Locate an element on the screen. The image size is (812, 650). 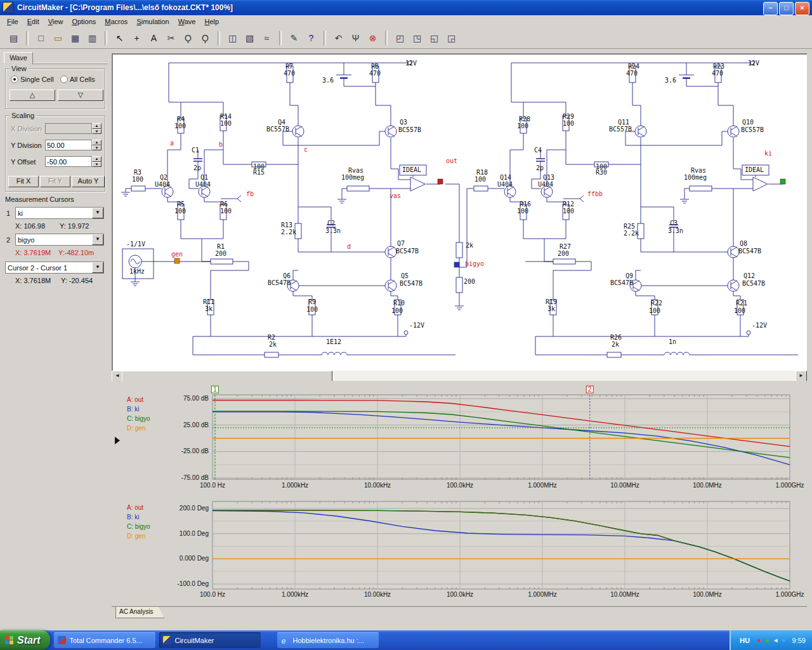
all-cells-radio: All Cells is located at coordinates (77, 79).